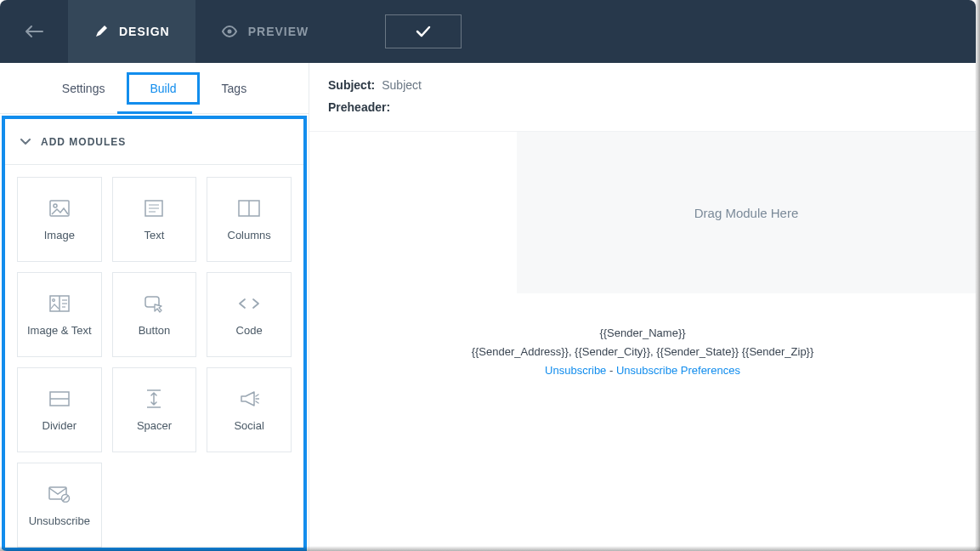 The height and width of the screenshot is (551, 980). I want to click on module-label: Unsubscribe, so click(59, 520).